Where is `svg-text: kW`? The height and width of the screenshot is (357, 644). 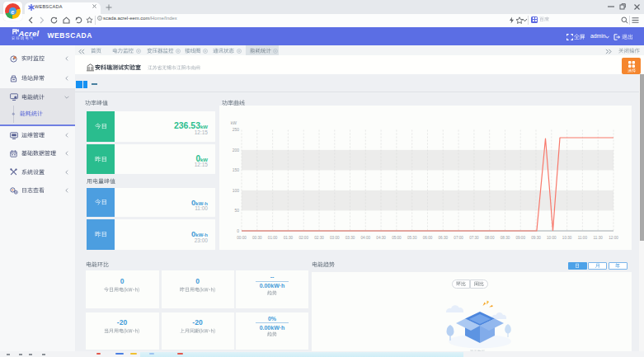
svg-text: kW is located at coordinates (234, 123).